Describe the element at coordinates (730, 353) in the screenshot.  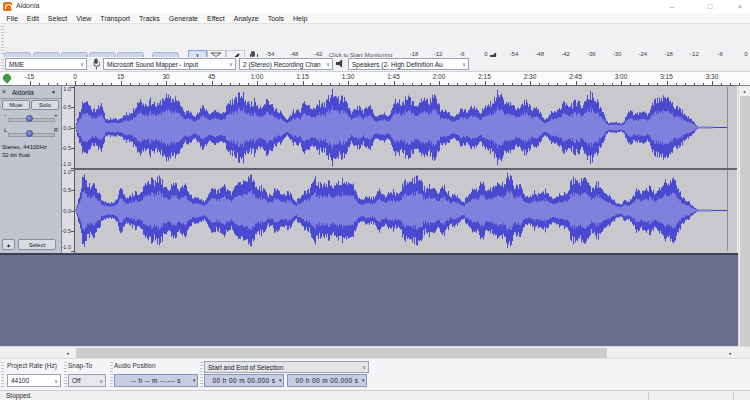
I see `scroll-right-icon: ▸` at that location.